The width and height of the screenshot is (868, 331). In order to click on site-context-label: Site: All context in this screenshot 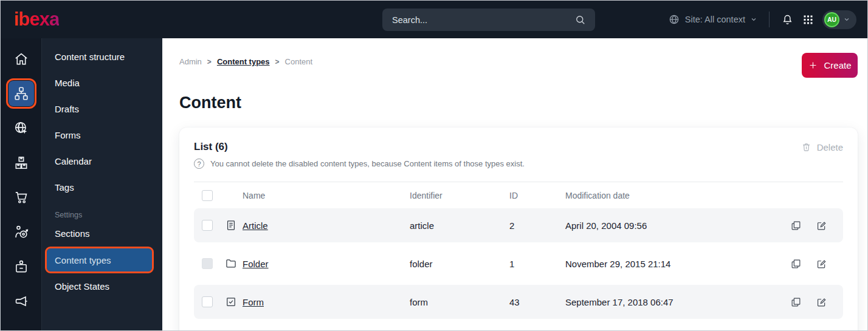, I will do `click(715, 19)`.